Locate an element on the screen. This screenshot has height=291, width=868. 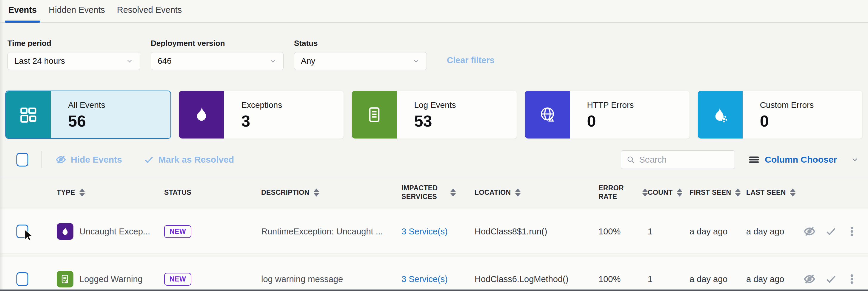
column-header-description: DESCRIPTION is located at coordinates (331, 192).